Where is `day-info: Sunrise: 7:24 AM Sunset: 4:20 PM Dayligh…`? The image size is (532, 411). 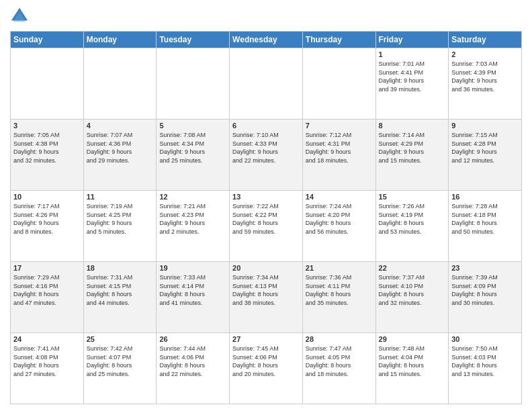 day-info: Sunrise: 7:24 AM Sunset: 4:20 PM Dayligh… is located at coordinates (339, 219).